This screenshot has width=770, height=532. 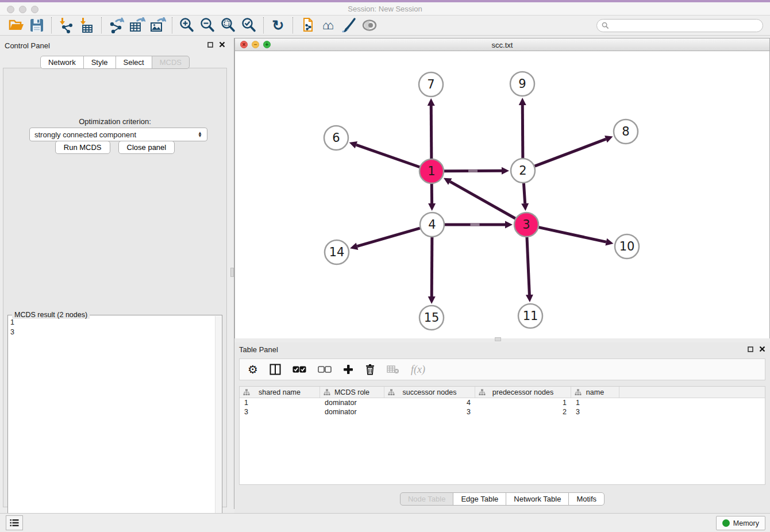 I want to click on control-panel-title: Control Panel, so click(x=28, y=46).